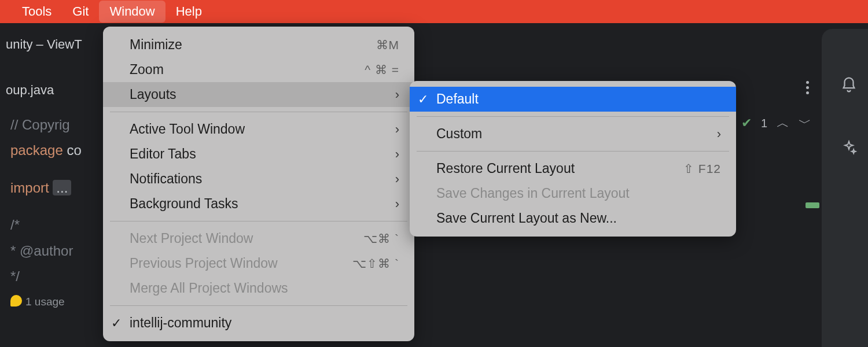 The image size is (868, 347). I want to click on window-title-fragment: unity – ViewT, so click(44, 45).